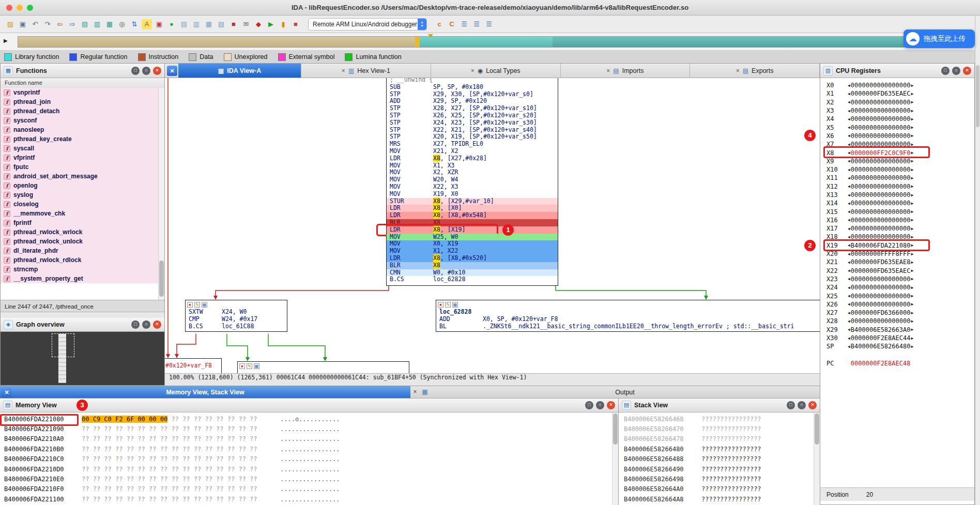  What do you see at coordinates (472, 258) in the screenshot?
I see `asm-line: LDRX8, [X8,#0x520]` at bounding box center [472, 258].